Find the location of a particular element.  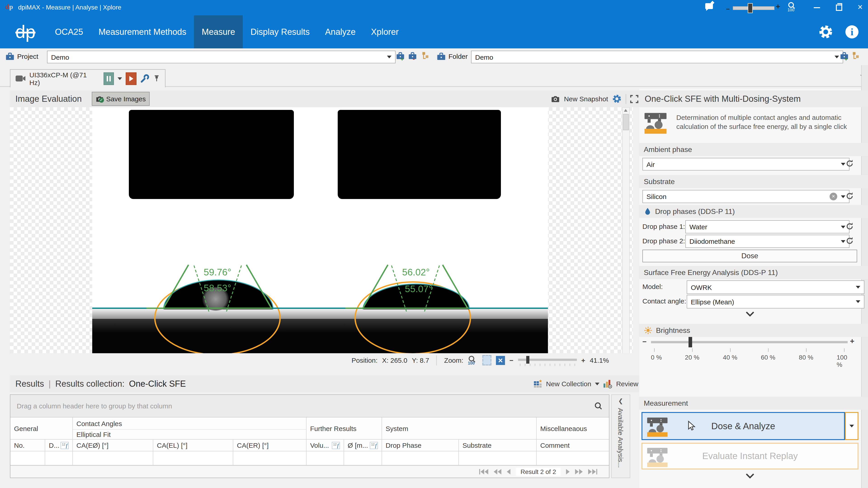

review-button: Review is located at coordinates (627, 384).